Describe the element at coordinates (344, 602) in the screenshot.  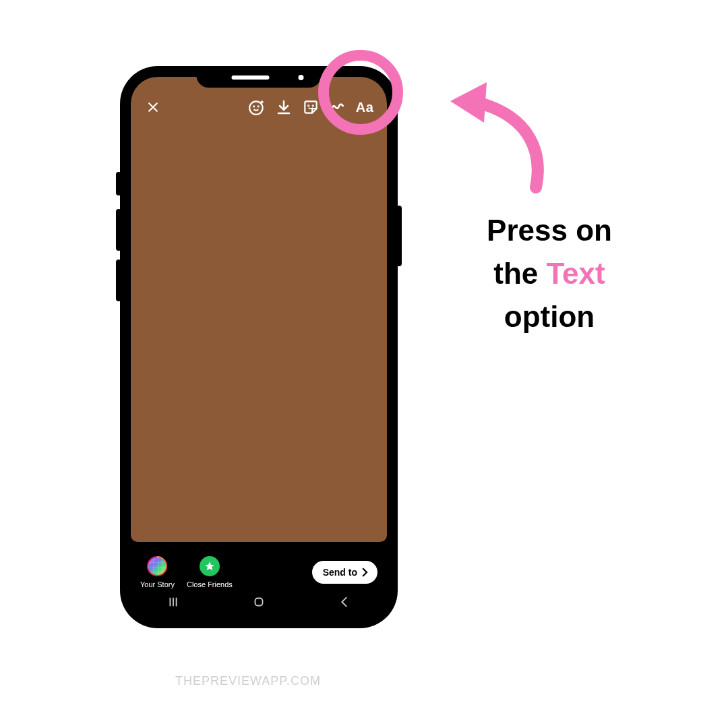
I see `back-icon` at that location.